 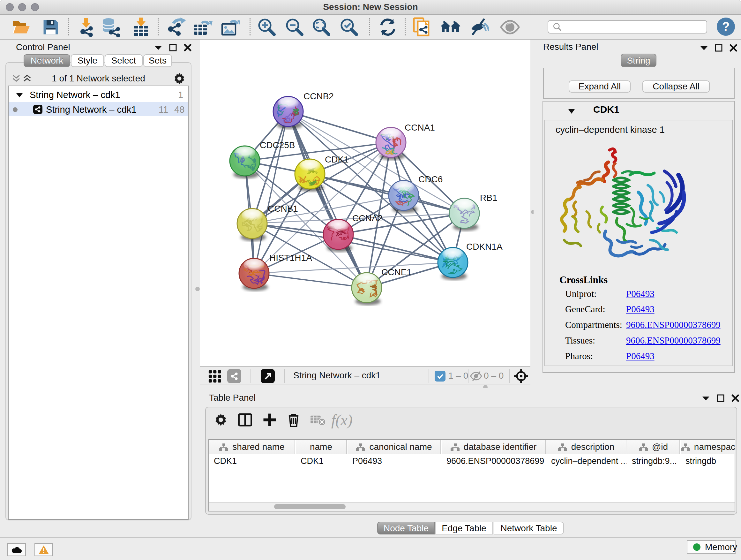 What do you see at coordinates (484, 247) in the screenshot?
I see `svg-text: CDKN1A` at bounding box center [484, 247].